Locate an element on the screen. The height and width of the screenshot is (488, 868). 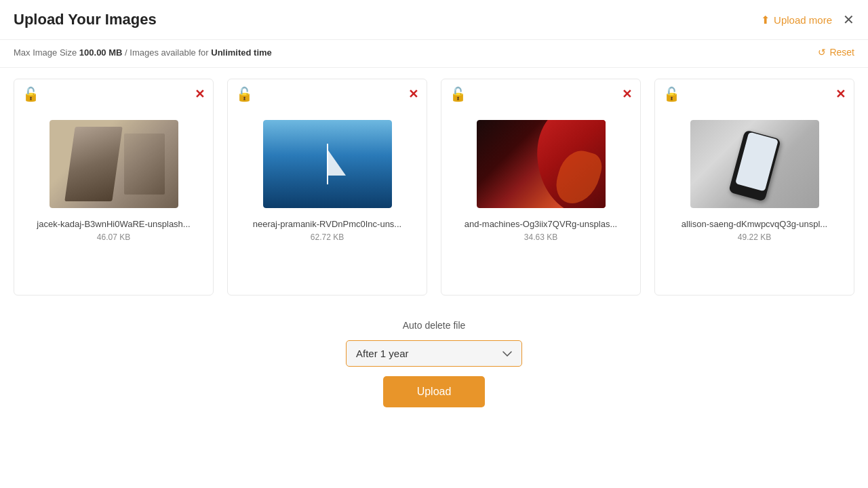
info-mid: / Images available for is located at coordinates (167, 53).